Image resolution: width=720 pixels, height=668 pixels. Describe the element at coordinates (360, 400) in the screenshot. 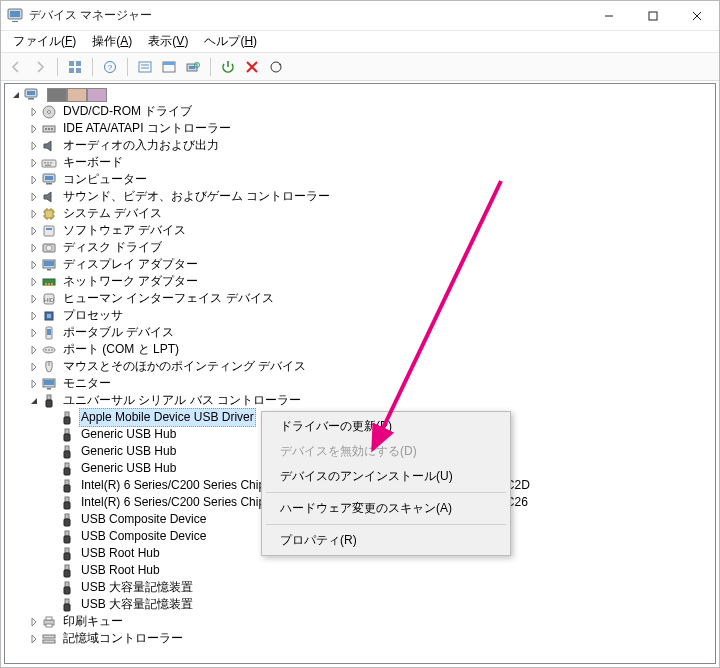

I see `usb-controllers-category: ユニバーサル シリアル バス コントローラー` at that location.